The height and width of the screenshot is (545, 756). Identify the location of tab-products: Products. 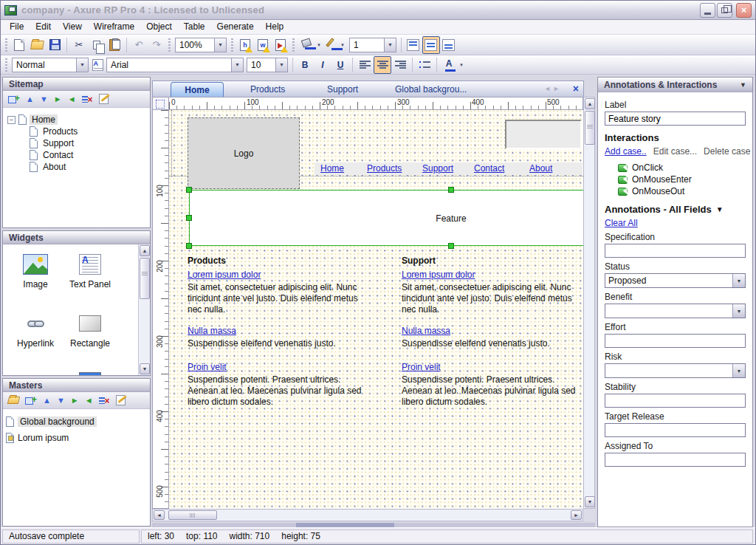
(267, 89).